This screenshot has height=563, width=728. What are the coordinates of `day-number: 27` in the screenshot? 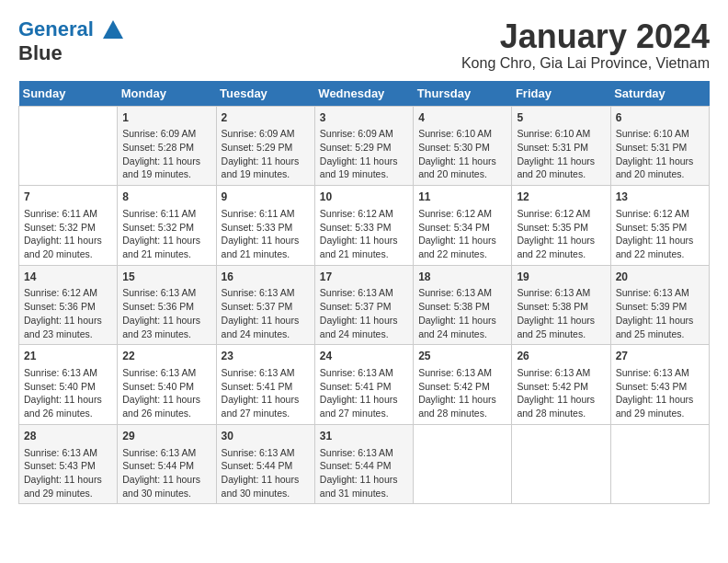 It's located at (660, 357).